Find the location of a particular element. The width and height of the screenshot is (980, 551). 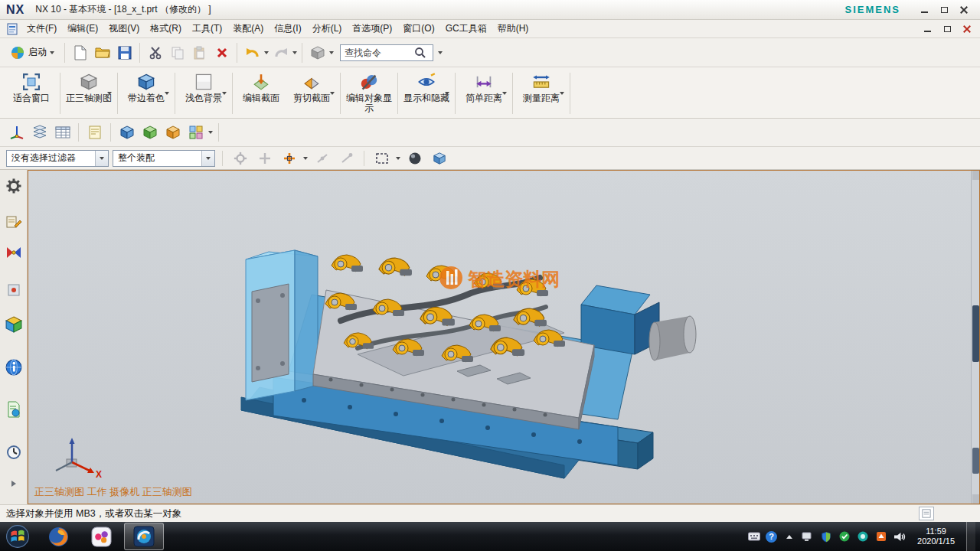

copy-button is located at coordinates (178, 52).